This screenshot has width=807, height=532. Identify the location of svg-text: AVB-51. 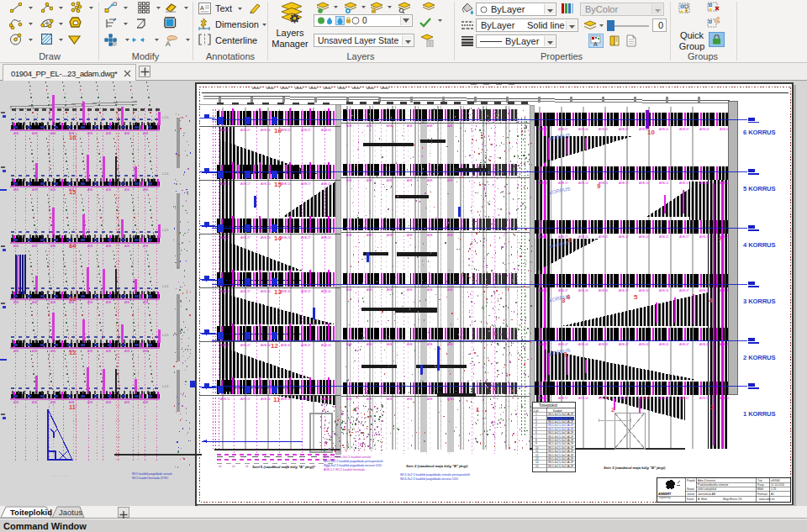
(286, 399).